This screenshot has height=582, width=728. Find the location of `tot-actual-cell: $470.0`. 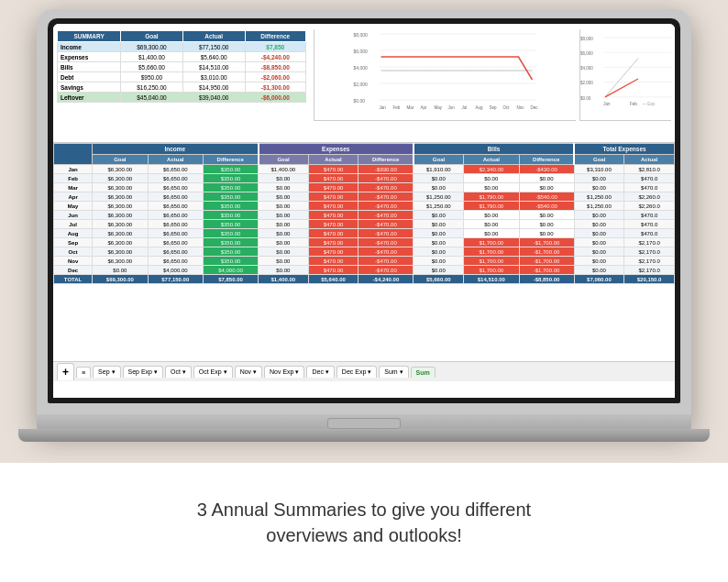

tot-actual-cell: $470.0 is located at coordinates (649, 215).